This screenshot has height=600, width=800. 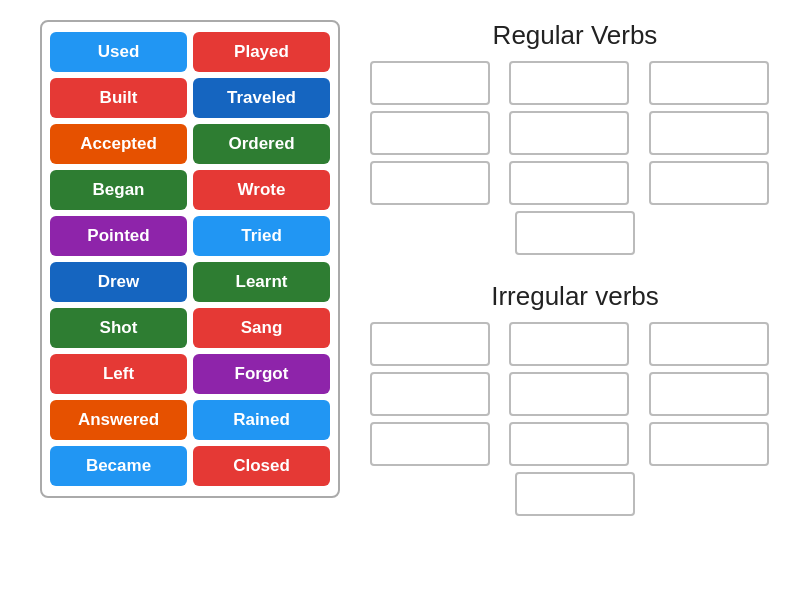 I want to click on verb-btn-answered: Answered, so click(x=118, y=420).